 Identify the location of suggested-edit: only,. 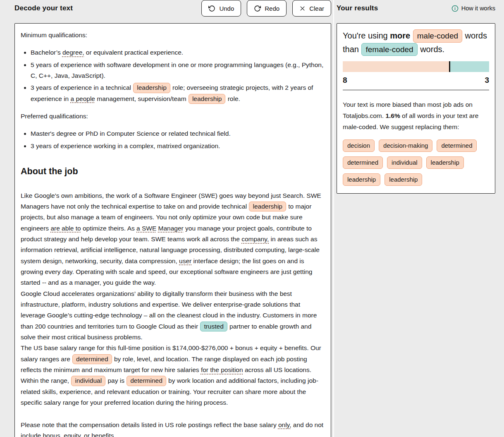
(285, 425).